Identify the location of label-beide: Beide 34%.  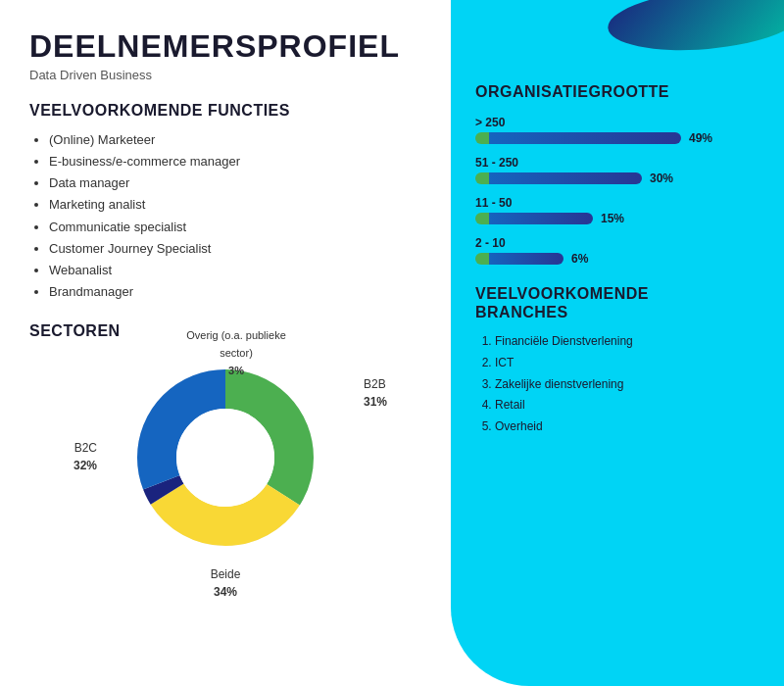
(225, 582).